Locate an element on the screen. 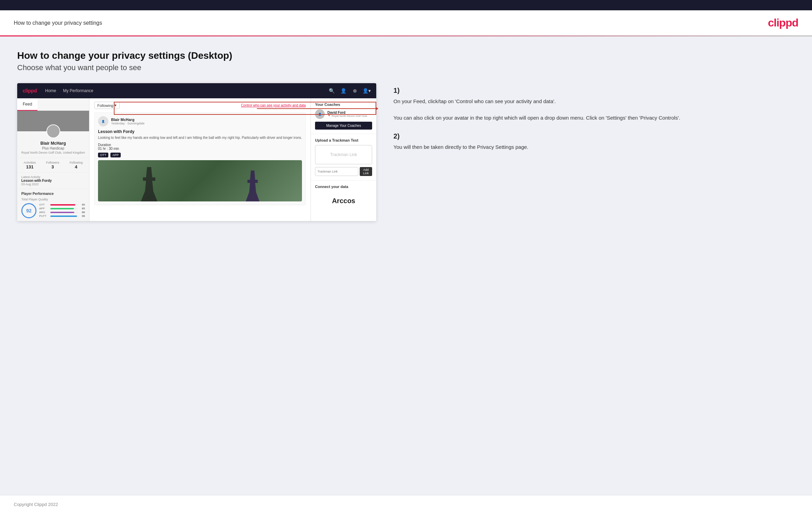  profile-club: Royal North Devon Golf Club, United King… is located at coordinates (53, 153).